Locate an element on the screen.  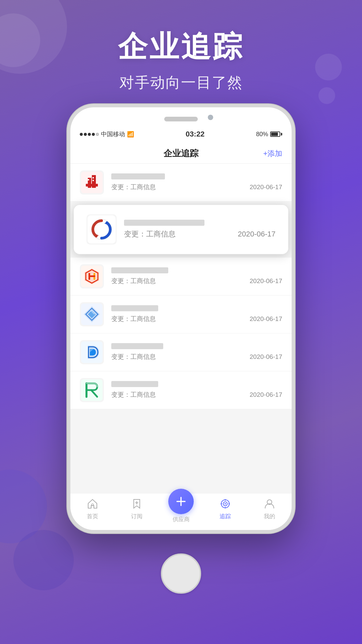
change-label-6: 变更：工商信息 is located at coordinates (133, 395).